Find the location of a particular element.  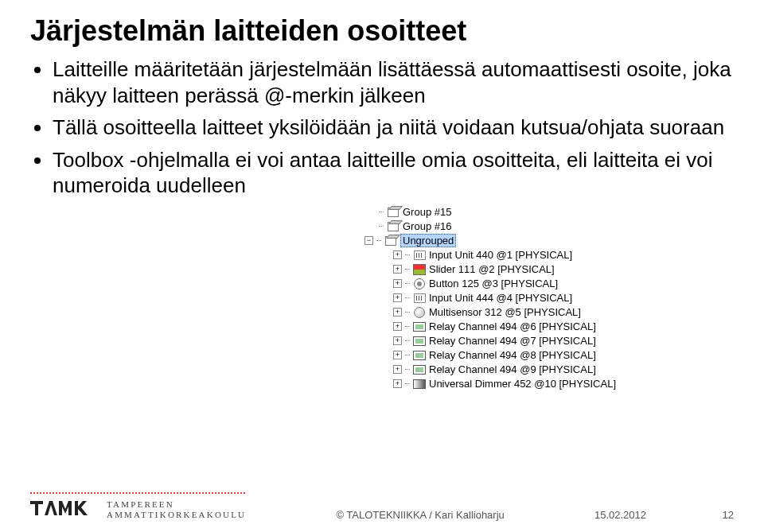

tree-device-label: Relay Channel 494 @9 [PHYSICAL] is located at coordinates (513, 369).